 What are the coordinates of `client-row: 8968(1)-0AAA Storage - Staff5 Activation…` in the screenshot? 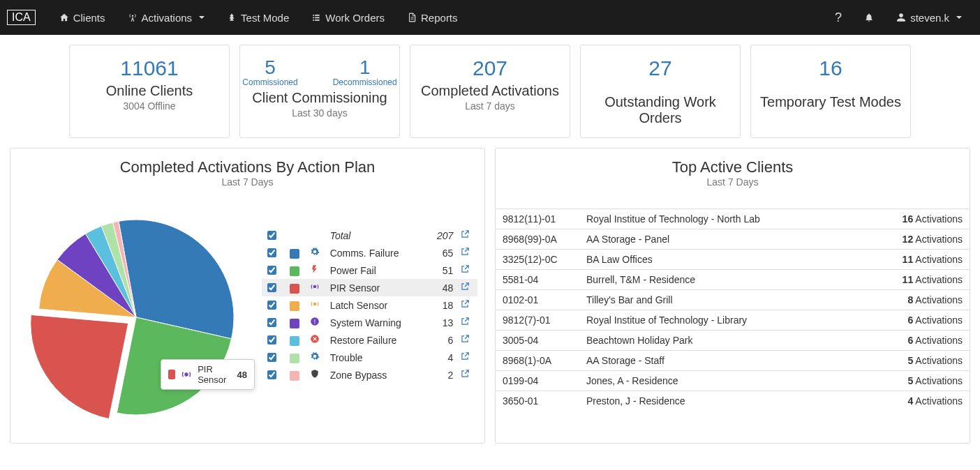 It's located at (733, 361).